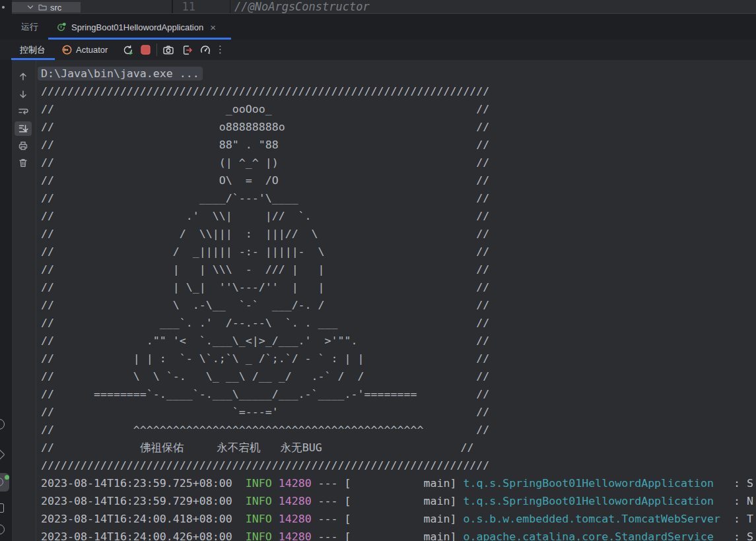  What do you see at coordinates (128, 50) in the screenshot?
I see `rerun-icon` at bounding box center [128, 50].